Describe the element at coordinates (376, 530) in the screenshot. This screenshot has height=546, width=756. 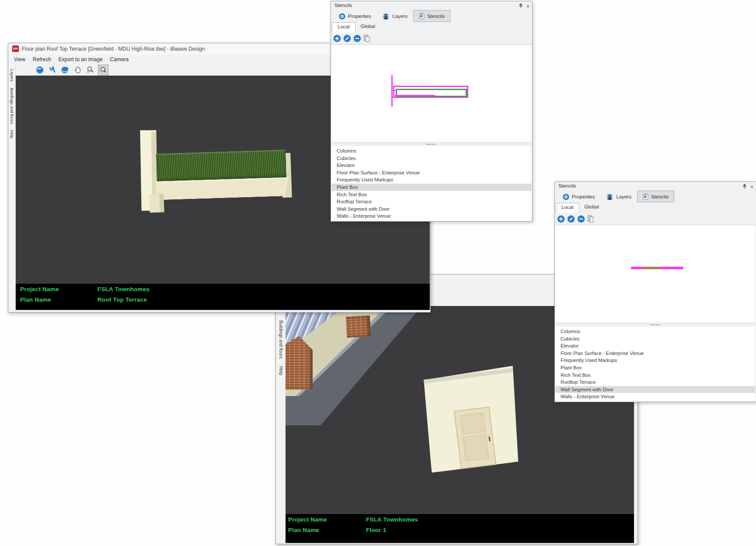
I see `plan-name-value: Floor 1` at that location.